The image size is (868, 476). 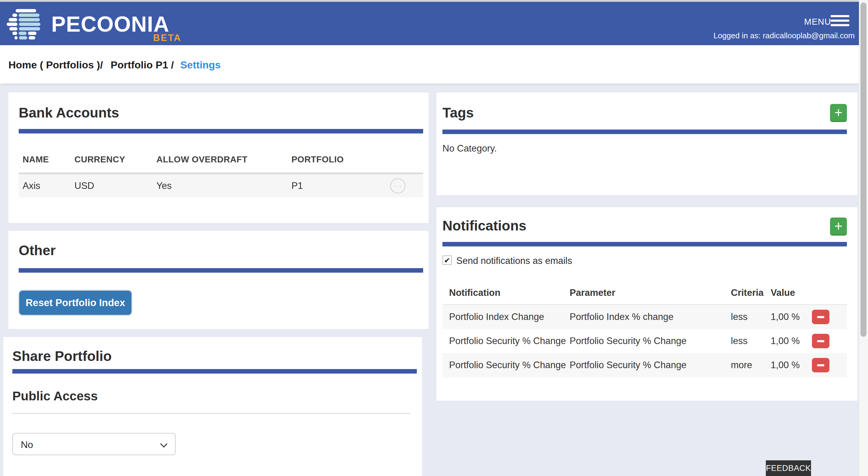 What do you see at coordinates (592, 293) in the screenshot?
I see `notif-col-parameter: Parameter` at bounding box center [592, 293].